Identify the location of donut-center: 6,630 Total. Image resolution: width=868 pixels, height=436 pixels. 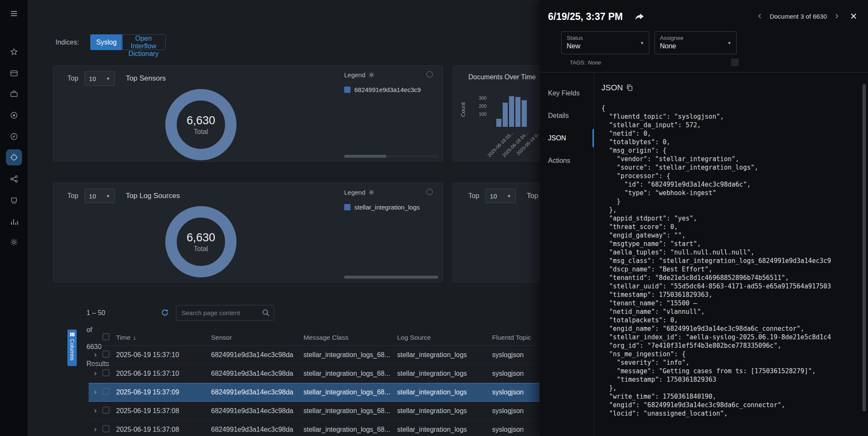
(201, 242).